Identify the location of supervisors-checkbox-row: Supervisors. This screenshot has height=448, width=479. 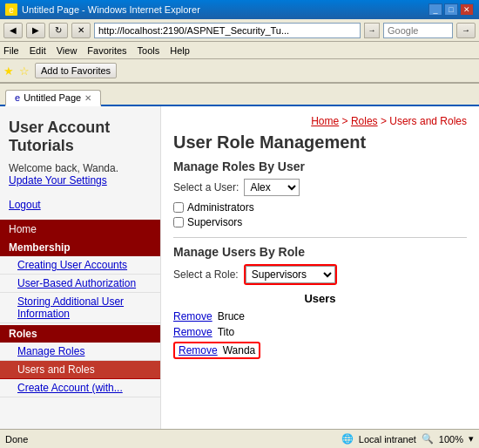
(320, 222).